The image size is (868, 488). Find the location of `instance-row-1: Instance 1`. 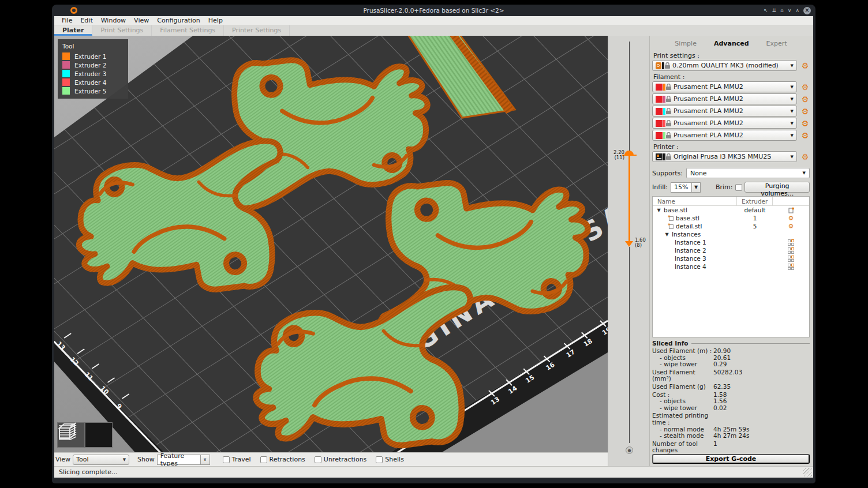

instance-row-1: Instance 1 is located at coordinates (731, 242).